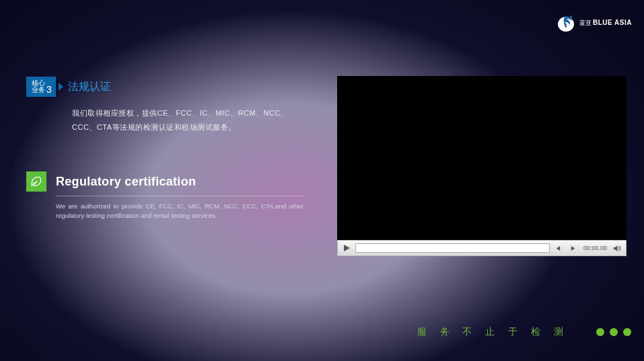  I want to click on leaf-icon, so click(36, 182).